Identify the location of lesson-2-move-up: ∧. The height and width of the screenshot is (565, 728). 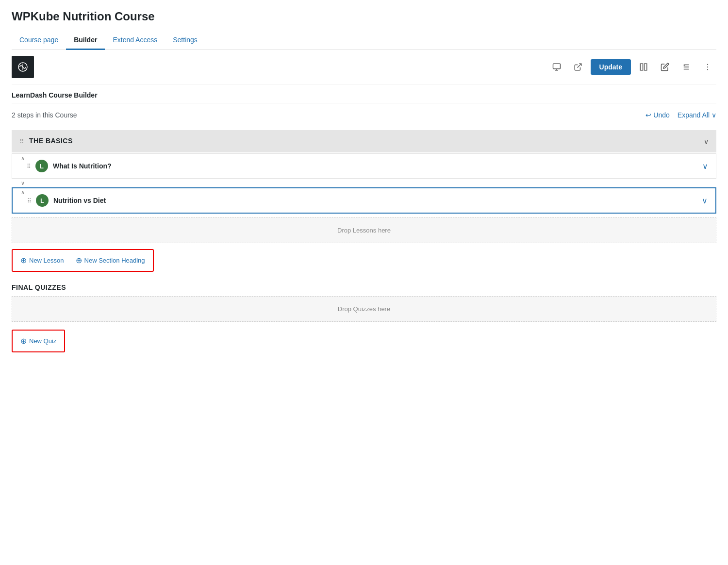
(23, 192).